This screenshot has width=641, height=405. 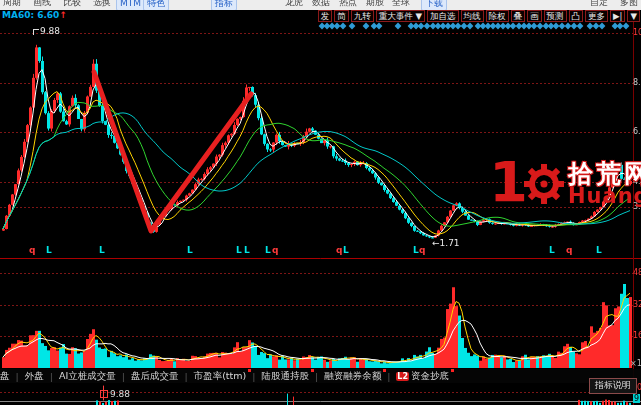 I want to click on toolbar-button: 均线, so click(x=472, y=16).